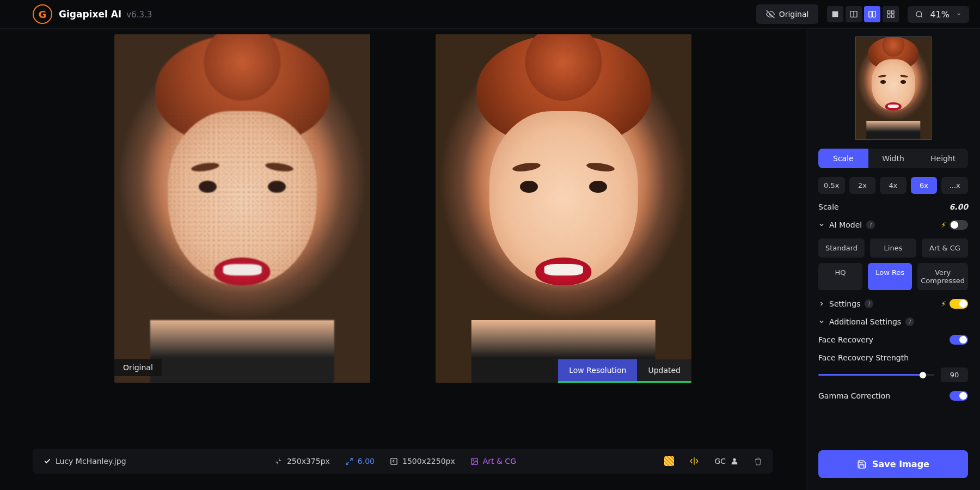 The image size is (980, 490). What do you see at coordinates (846, 225) in the screenshot?
I see `ai-model-label: AI Model` at bounding box center [846, 225].